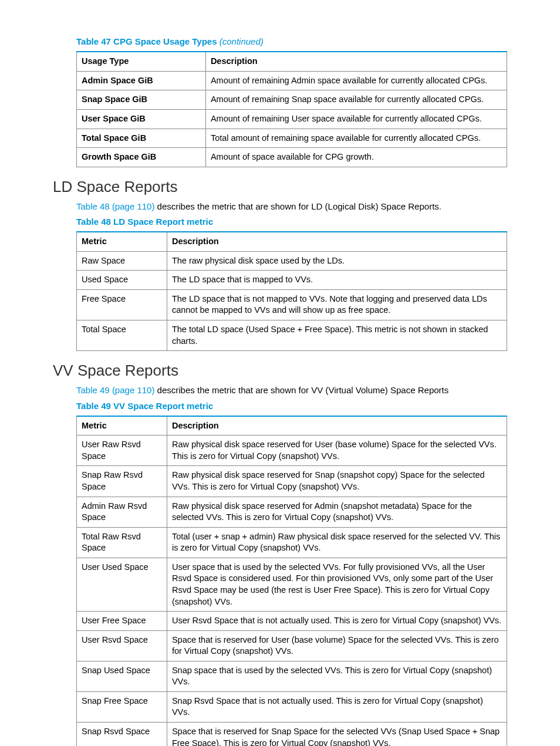  Describe the element at coordinates (292, 707) in the screenshot. I see `table-row: Snap Free SpaceSnap Rsvd Space that is n…` at that location.